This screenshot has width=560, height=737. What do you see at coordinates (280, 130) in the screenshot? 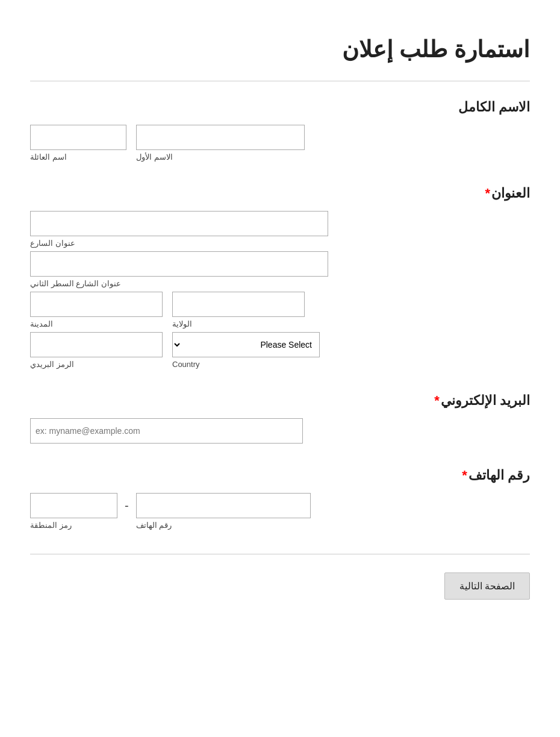
I see `full-name-section: الاسم الكامل الاسم الأول اسم العائلة` at bounding box center [280, 130].